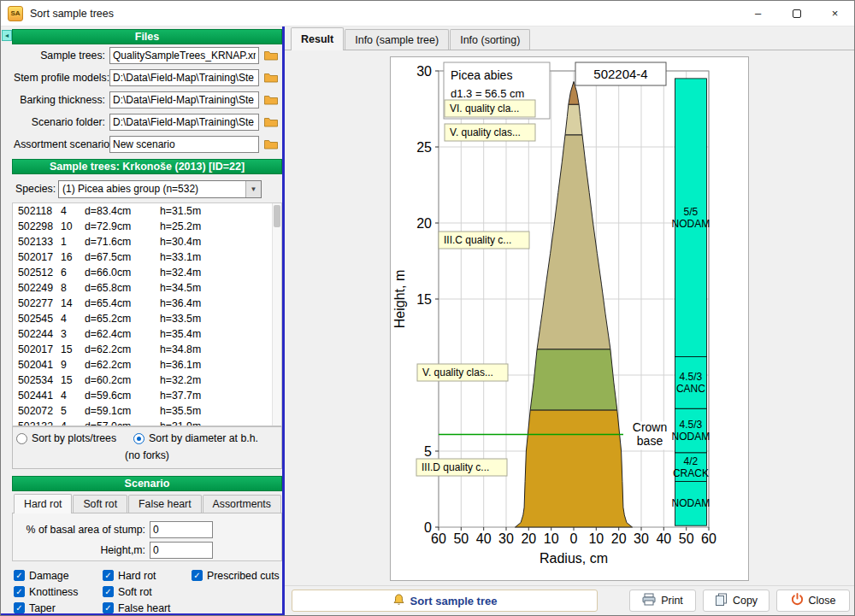 The image size is (855, 616). I want to click on tree-id: 502249, so click(39, 288).